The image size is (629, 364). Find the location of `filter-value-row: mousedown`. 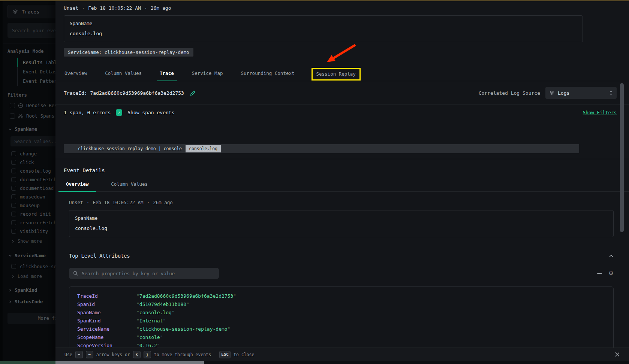

filter-value-row: mousedown is located at coordinates (33, 197).